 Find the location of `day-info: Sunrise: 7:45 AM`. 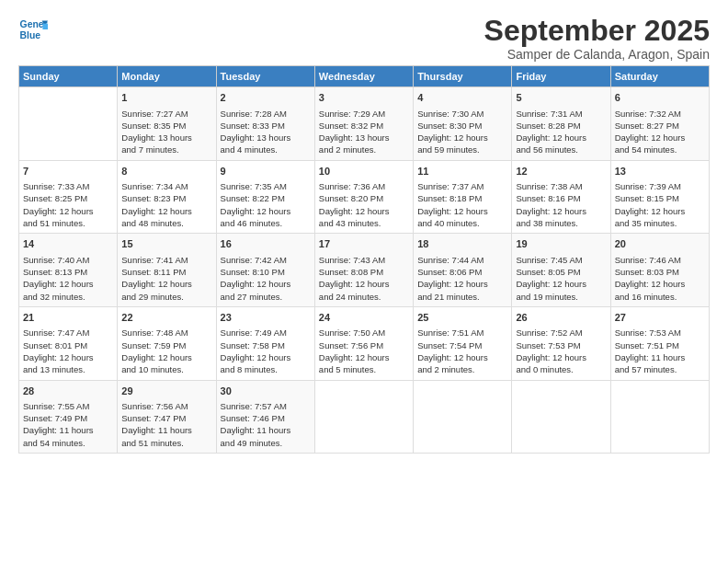

day-info: Sunrise: 7:45 AM is located at coordinates (561, 259).